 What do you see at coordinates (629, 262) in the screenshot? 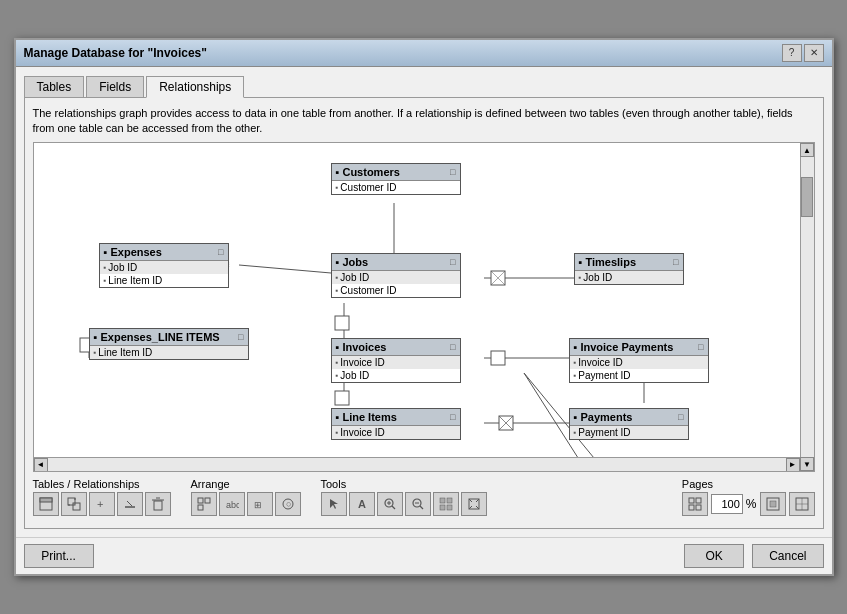
I see `table-timeslips-header: ▪ Timeslips □` at bounding box center [629, 262].